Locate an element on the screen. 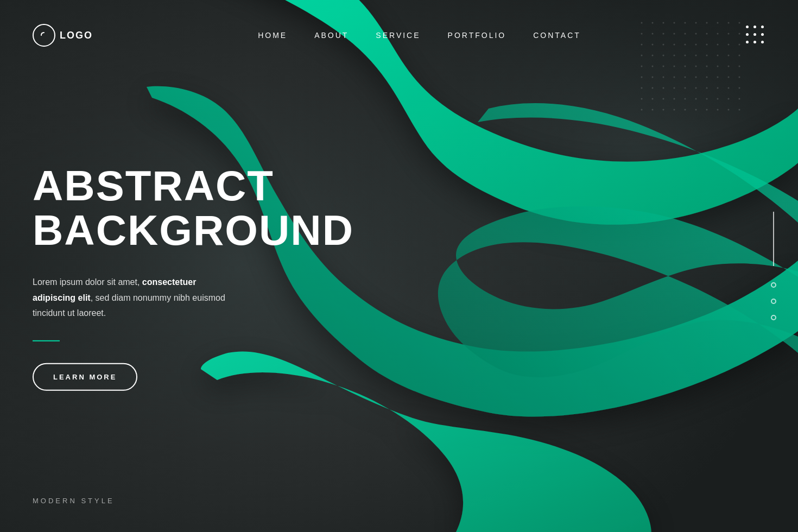 The width and height of the screenshot is (798, 532). nav-links: HOME ABOUT SERVICE PORTFOLIO CONTACT is located at coordinates (419, 35).